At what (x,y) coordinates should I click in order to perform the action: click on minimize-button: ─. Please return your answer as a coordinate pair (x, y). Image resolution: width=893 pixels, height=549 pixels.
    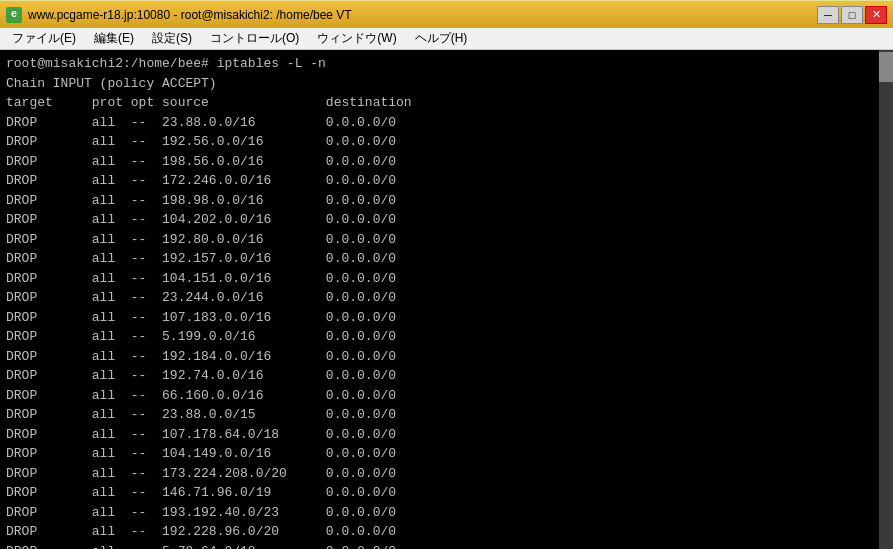
    Looking at the image, I should click on (828, 15).